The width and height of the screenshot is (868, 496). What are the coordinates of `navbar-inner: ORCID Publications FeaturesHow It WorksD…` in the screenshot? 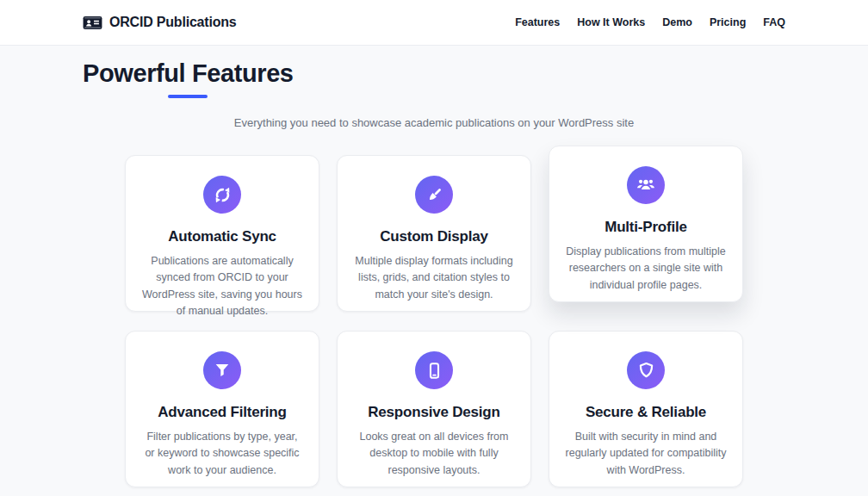 It's located at (434, 22).